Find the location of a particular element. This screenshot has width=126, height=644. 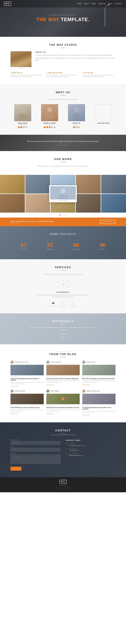

james-social-2: t is located at coordinates (21, 127).